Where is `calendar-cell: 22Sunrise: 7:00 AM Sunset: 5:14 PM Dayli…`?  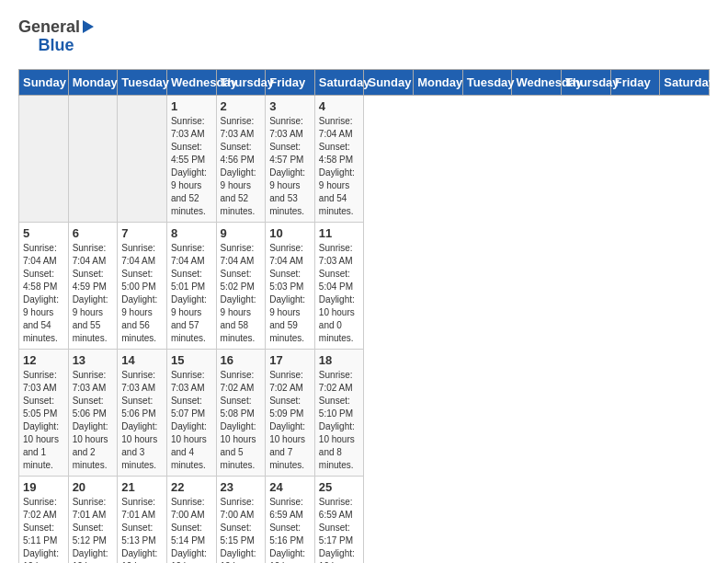
calendar-cell: 22Sunrise: 7:00 AM Sunset: 5:14 PM Dayli… is located at coordinates (191, 519).